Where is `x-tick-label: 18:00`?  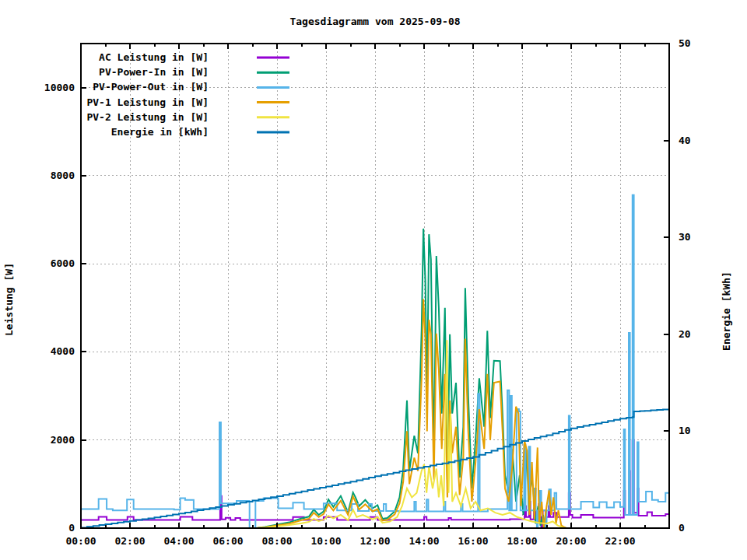
x-tick-label: 18:00 is located at coordinates (521, 541).